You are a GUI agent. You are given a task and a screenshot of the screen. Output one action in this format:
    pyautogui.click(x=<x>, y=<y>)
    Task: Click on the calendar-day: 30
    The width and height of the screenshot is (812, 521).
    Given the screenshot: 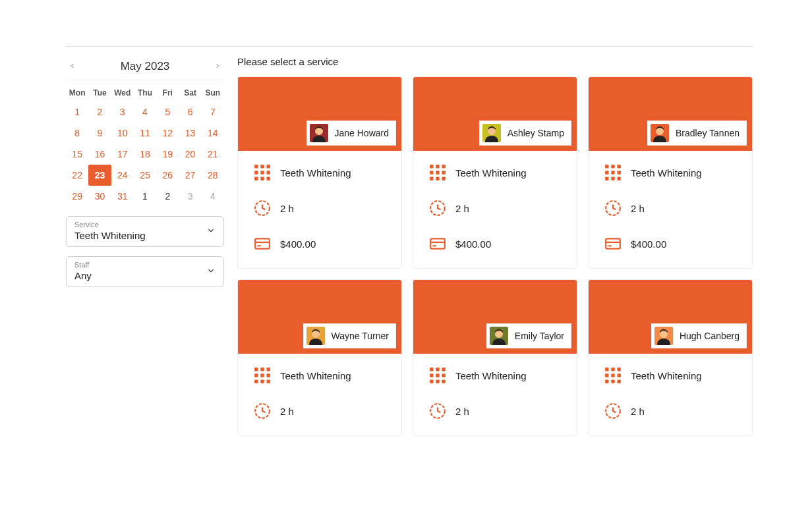 What is the action you would take?
    pyautogui.click(x=100, y=196)
    